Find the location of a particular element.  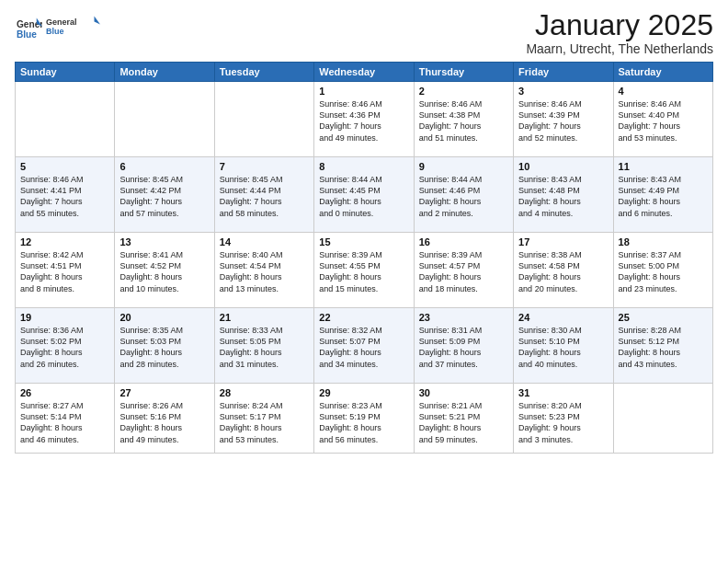

day-info: Sunrise: 8:45 AM Sunset: 4:42 PM Dayligh… is located at coordinates (164, 197).